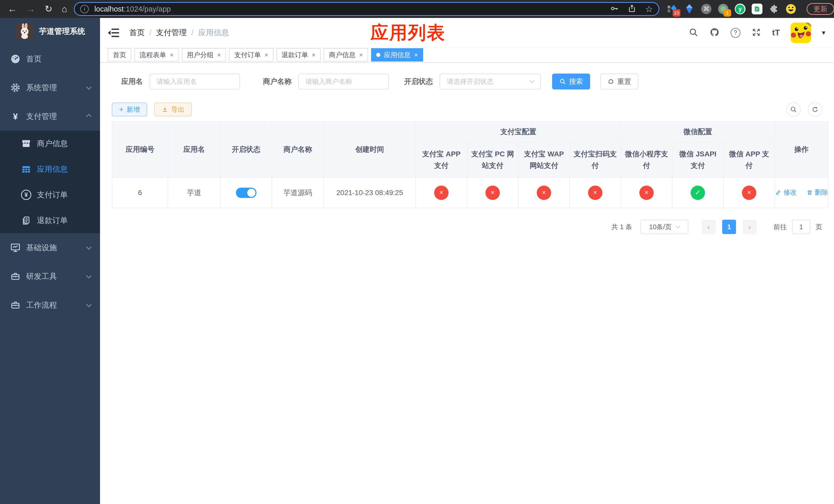 This screenshot has height=504, width=834. Describe the element at coordinates (68, 169) in the screenshot. I see `sidebar-item-label: 应用信息` at that location.